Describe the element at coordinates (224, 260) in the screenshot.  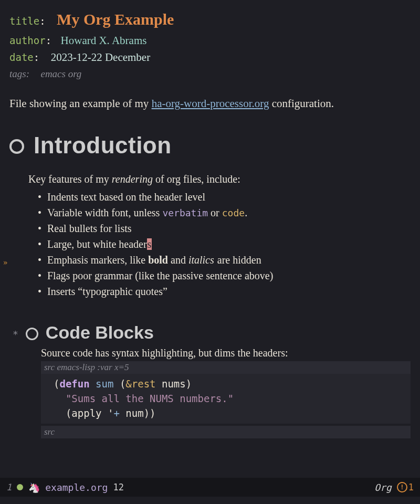
I see `list-item: Emphasis markers, like bold and italics …` at that location.